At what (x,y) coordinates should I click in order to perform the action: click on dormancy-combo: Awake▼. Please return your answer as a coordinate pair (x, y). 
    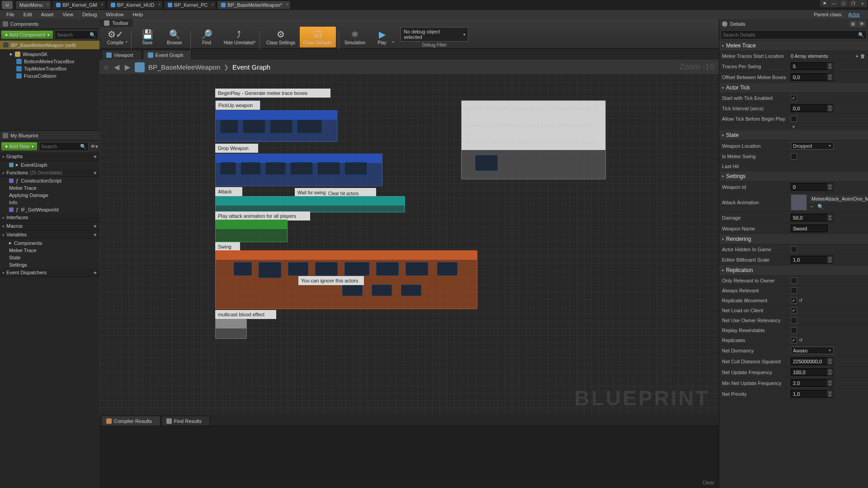
    Looking at the image, I should click on (812, 351).